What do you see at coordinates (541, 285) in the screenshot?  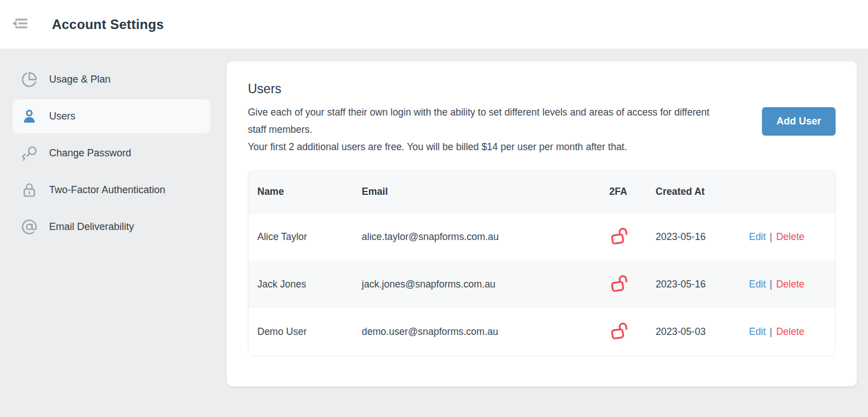 I see `table-row: Jack Jones jack.jones@snapforms.com.au 2…` at bounding box center [541, 285].